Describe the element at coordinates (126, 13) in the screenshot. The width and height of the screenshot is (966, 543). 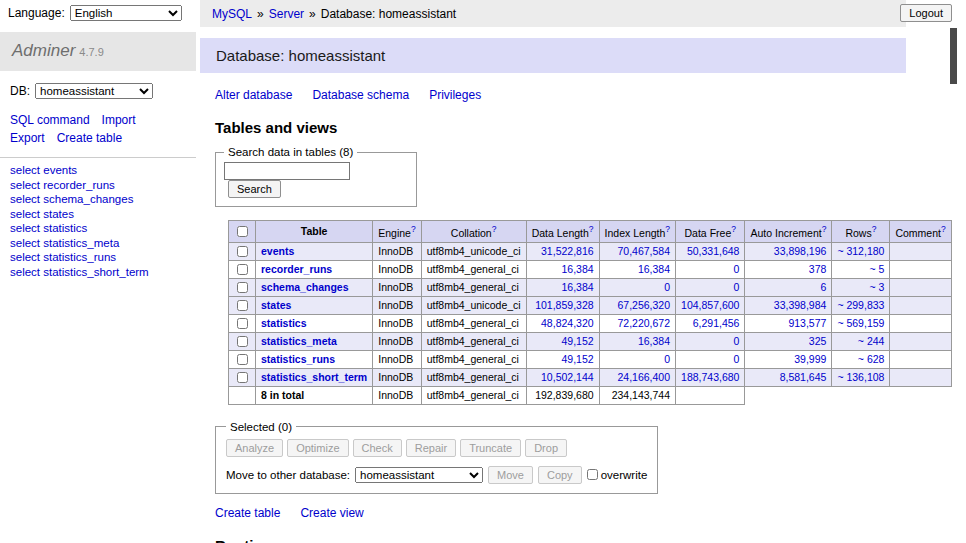
I see `language-select: English` at that location.